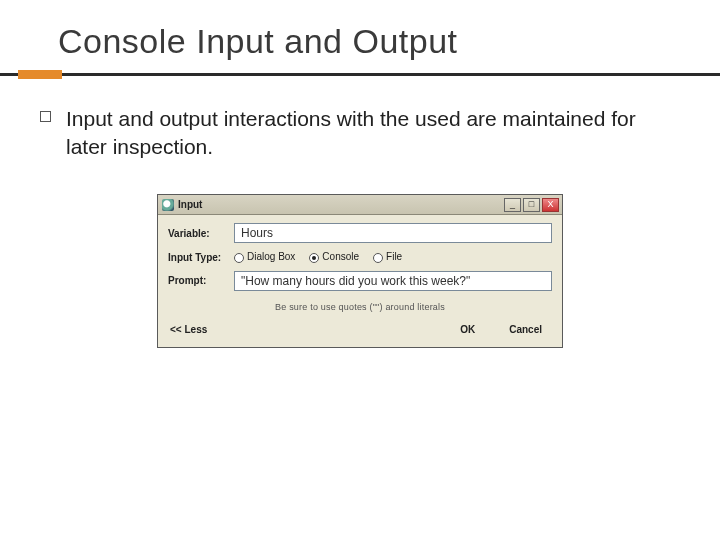 Image resolution: width=720 pixels, height=540 pixels. What do you see at coordinates (360, 233) in the screenshot?
I see `variable-row: Variable:` at bounding box center [360, 233].